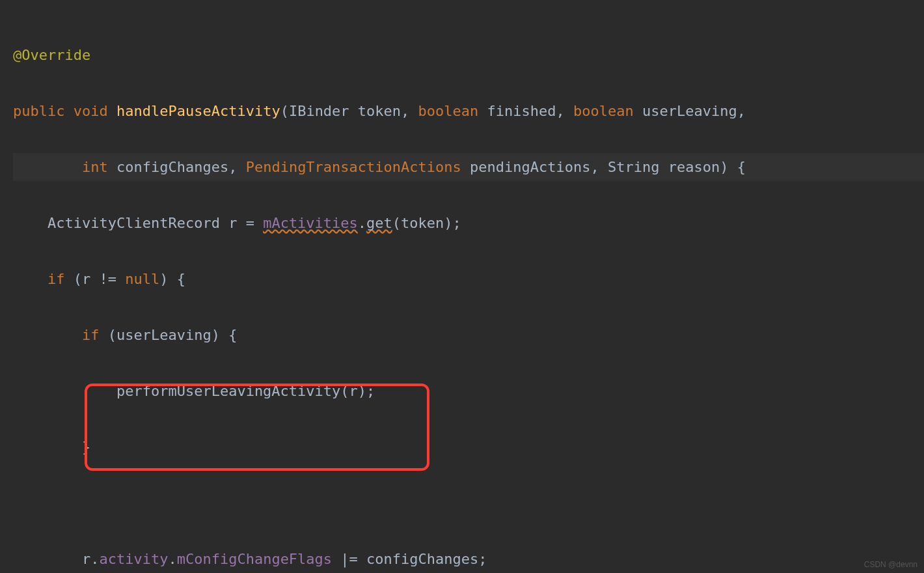  Describe the element at coordinates (469, 335) in the screenshot. I see `code-line: if (userLeaving) {` at that location.